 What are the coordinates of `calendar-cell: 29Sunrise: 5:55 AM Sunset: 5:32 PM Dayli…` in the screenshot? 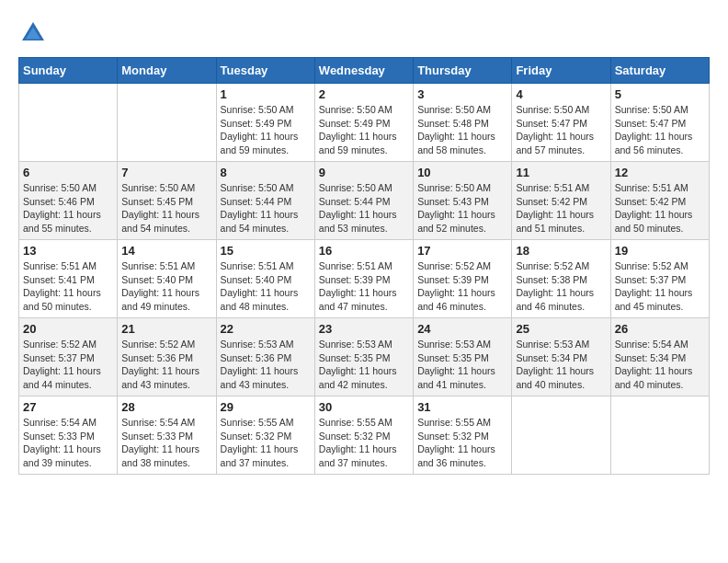 It's located at (265, 436).